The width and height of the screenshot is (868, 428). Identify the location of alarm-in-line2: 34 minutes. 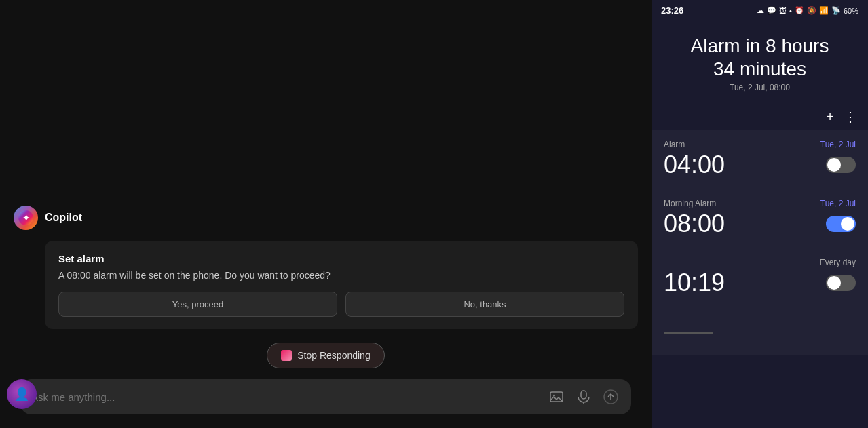
(760, 69).